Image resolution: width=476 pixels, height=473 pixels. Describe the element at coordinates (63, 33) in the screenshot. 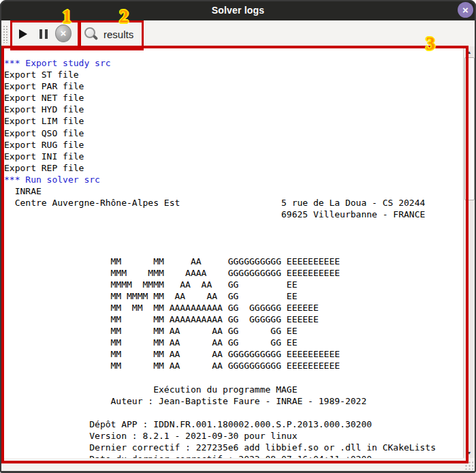

I see `stop-button: ×` at that location.